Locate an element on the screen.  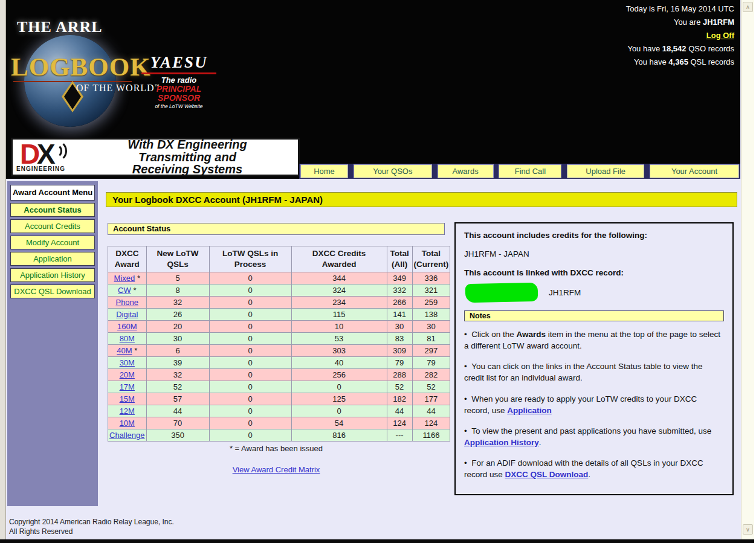
view-award-credit-matrix-link: View Award Credit Matrix is located at coordinates (277, 470).